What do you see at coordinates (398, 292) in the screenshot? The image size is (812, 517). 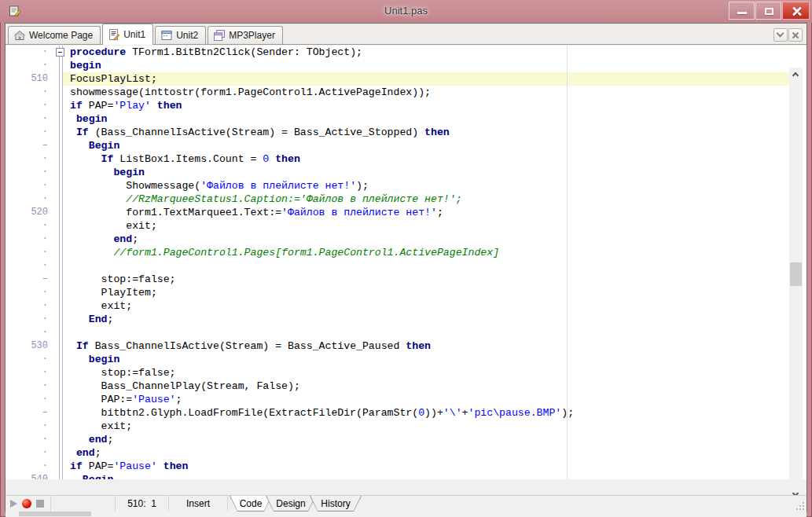 I see `code-line: · PlayItem;` at bounding box center [398, 292].